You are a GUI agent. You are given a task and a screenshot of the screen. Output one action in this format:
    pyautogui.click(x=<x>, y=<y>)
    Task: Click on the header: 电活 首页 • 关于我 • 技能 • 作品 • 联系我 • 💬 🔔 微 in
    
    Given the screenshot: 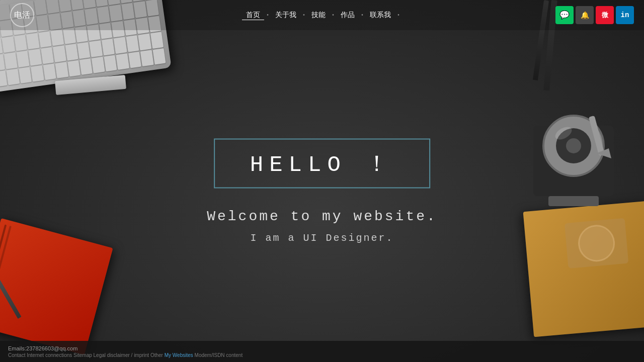 What is the action you would take?
    pyautogui.click(x=322, y=15)
    